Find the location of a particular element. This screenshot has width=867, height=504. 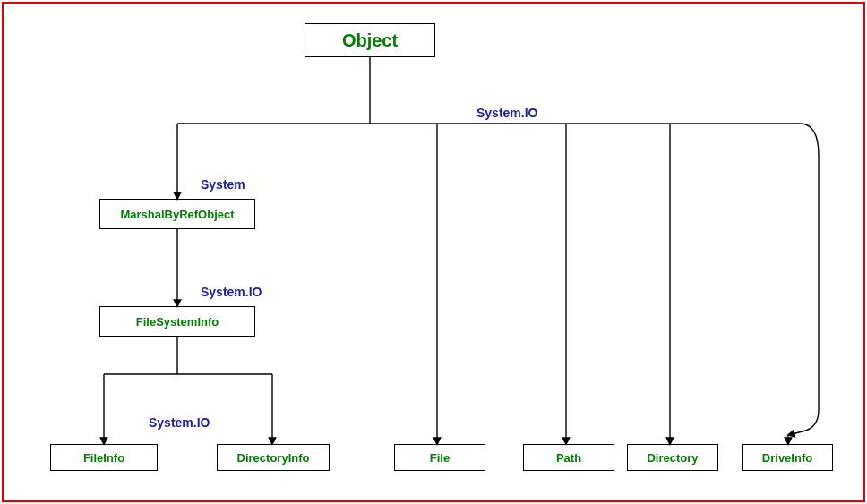

node-object: Object is located at coordinates (370, 40).